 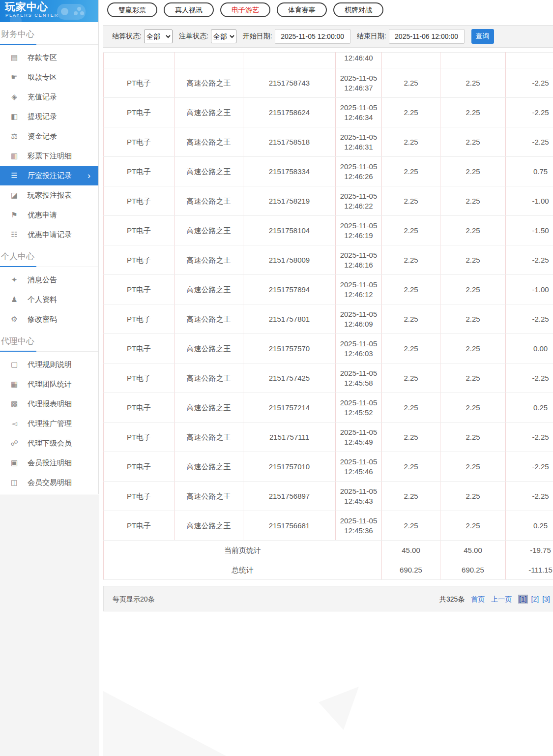 I want to click on deposit-icon: ▤, so click(x=14, y=58).